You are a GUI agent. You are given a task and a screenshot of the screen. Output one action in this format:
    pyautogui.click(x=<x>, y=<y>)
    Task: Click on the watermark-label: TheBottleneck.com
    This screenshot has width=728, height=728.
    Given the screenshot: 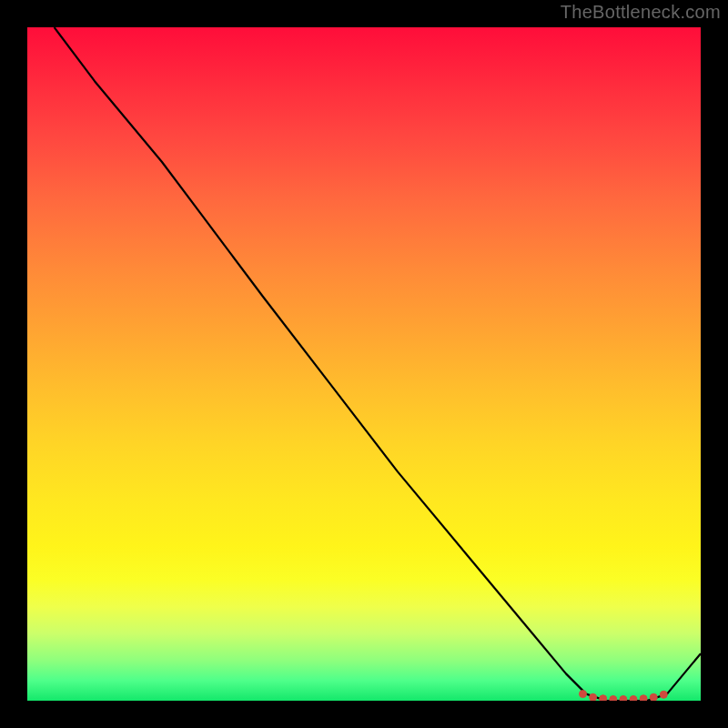 What is the action you would take?
    pyautogui.click(x=641, y=13)
    